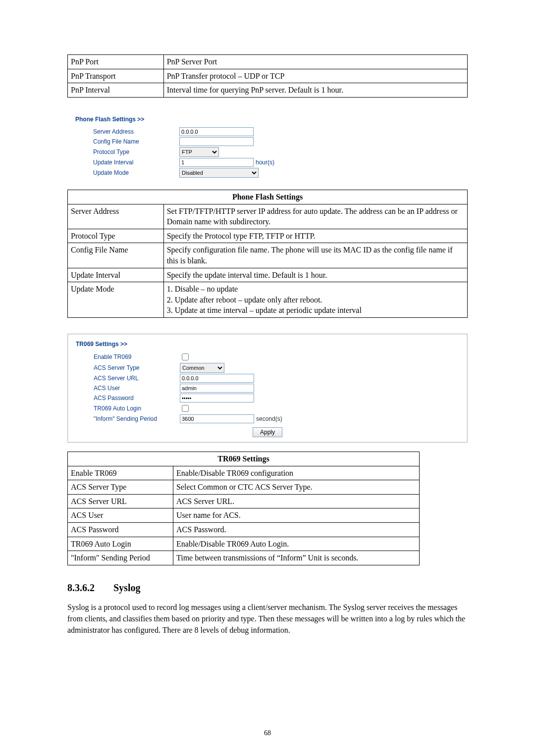 The width and height of the screenshot is (535, 756). Describe the element at coordinates (268, 388) in the screenshot. I see `row-acs-user: ACS User` at that location.